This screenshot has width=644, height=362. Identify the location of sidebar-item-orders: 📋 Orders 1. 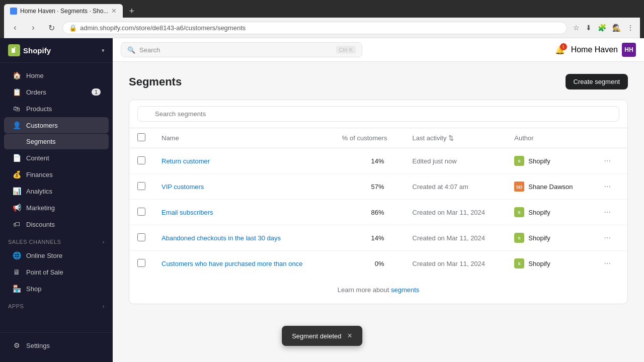
(56, 92).